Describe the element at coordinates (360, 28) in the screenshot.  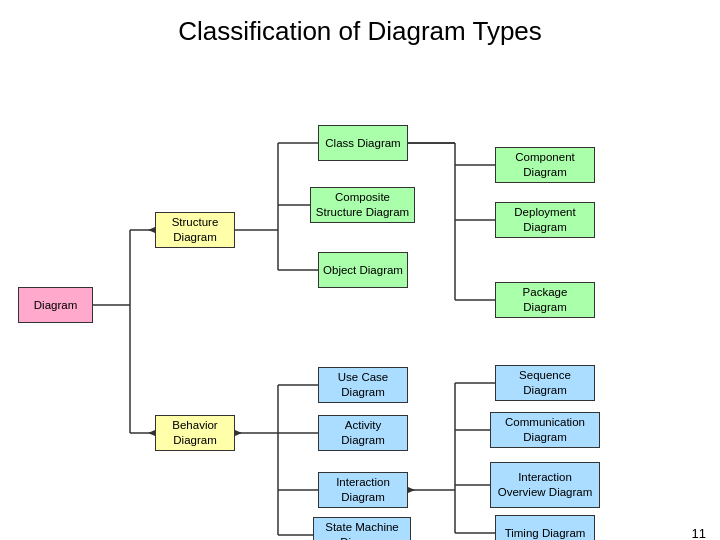
I see `page-title: Classification of Diagram Types` at that location.